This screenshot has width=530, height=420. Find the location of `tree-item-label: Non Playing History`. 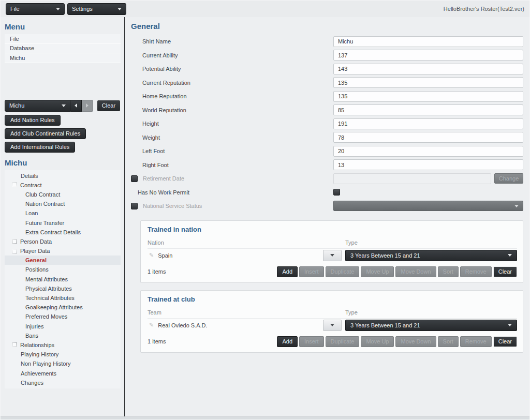

tree-item-label: Non Playing History is located at coordinates (46, 364).